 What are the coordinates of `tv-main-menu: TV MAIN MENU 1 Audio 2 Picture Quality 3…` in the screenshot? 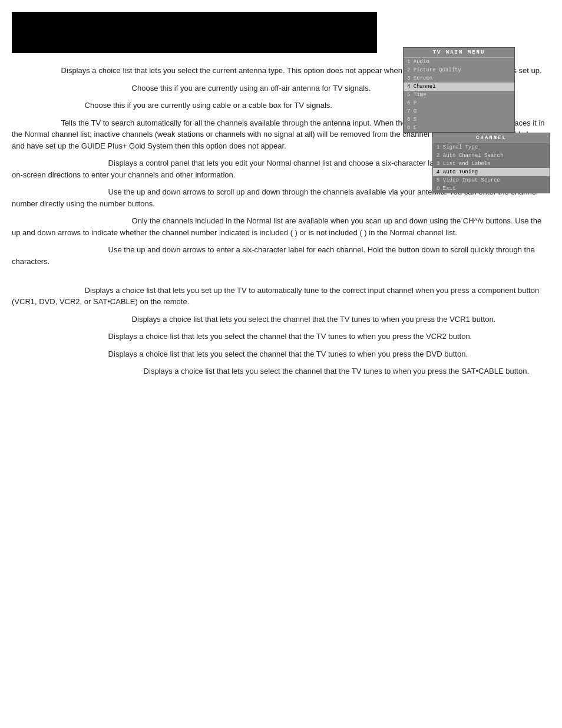 It's located at (459, 90).